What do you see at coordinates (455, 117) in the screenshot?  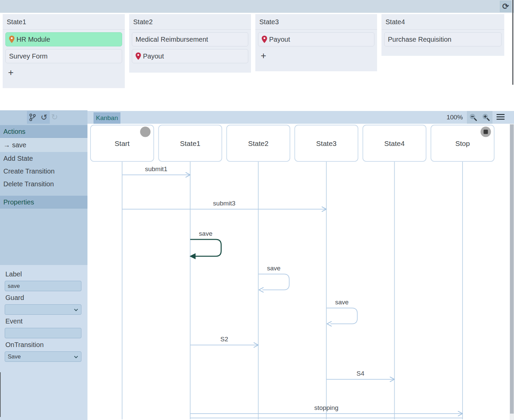 I see `zoom-level: 100%` at bounding box center [455, 117].